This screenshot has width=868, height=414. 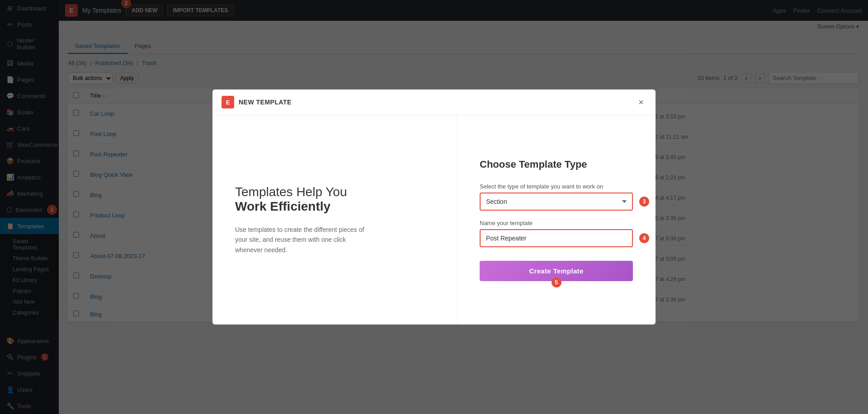 What do you see at coordinates (644, 202) in the screenshot?
I see `step3-circle: 3` at bounding box center [644, 202].